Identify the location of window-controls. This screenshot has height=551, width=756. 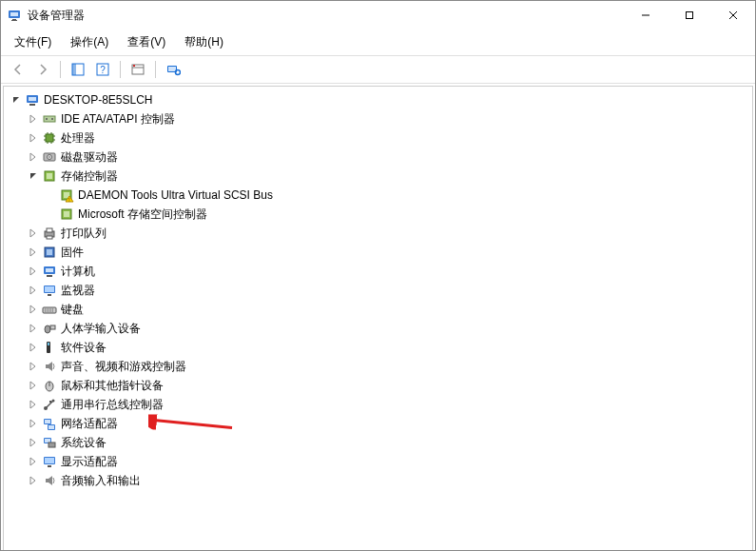
(689, 15).